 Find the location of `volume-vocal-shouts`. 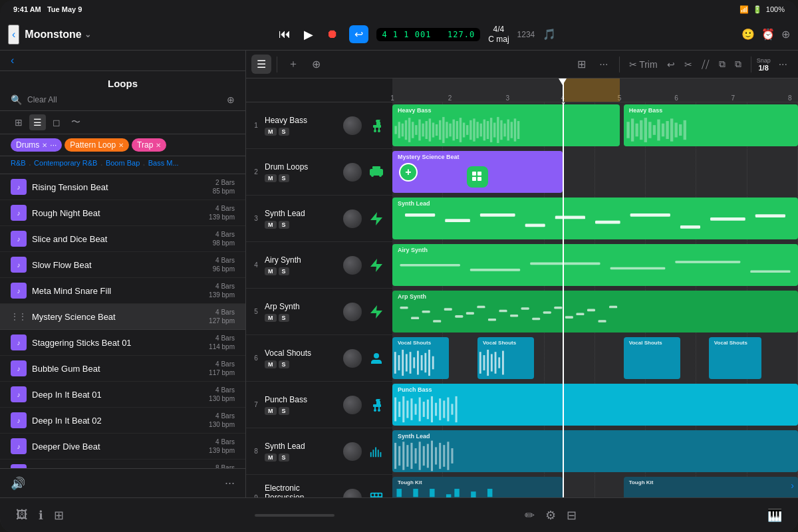

volume-vocal-shouts is located at coordinates (352, 358).